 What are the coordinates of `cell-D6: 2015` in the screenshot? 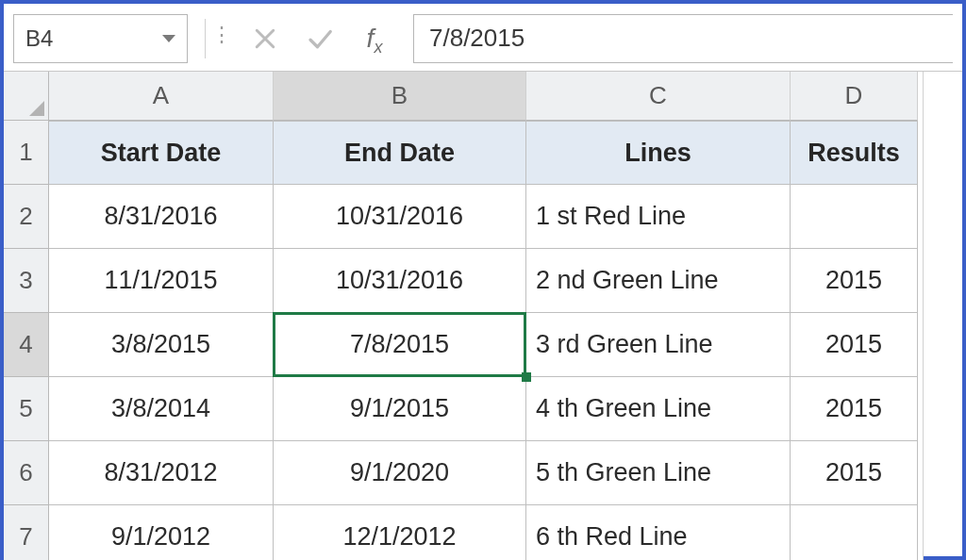 It's located at (855, 473).